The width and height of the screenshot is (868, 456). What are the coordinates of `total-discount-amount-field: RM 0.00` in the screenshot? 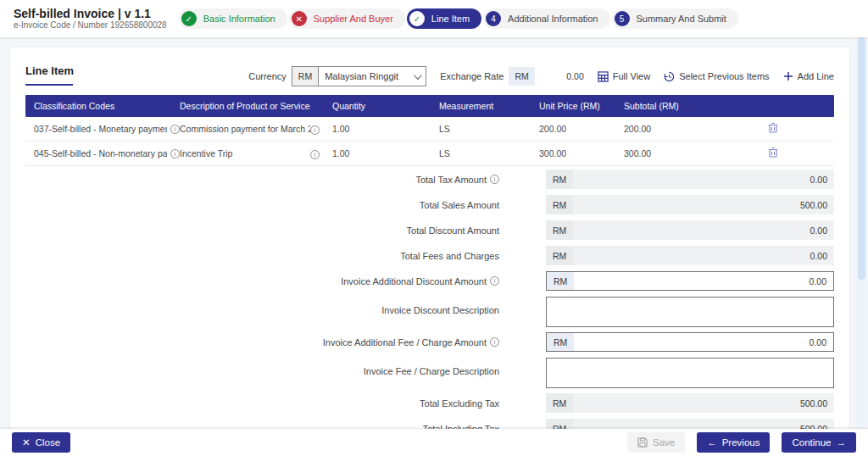 It's located at (690, 231).